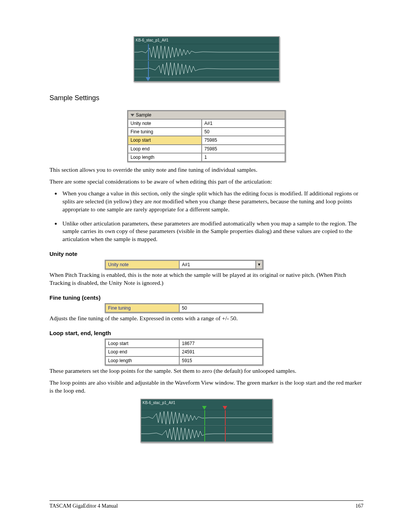 Image resolution: width=411 pixels, height=532 pixels. I want to click on list-item: When you change a value in this section,…, so click(212, 202).